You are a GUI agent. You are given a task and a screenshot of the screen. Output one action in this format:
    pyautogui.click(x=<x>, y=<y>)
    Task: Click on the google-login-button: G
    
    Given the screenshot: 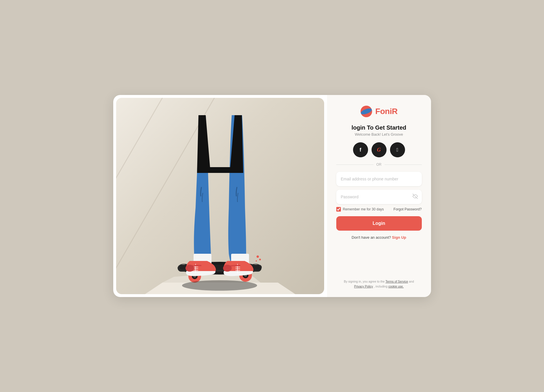 What is the action you would take?
    pyautogui.click(x=379, y=150)
    